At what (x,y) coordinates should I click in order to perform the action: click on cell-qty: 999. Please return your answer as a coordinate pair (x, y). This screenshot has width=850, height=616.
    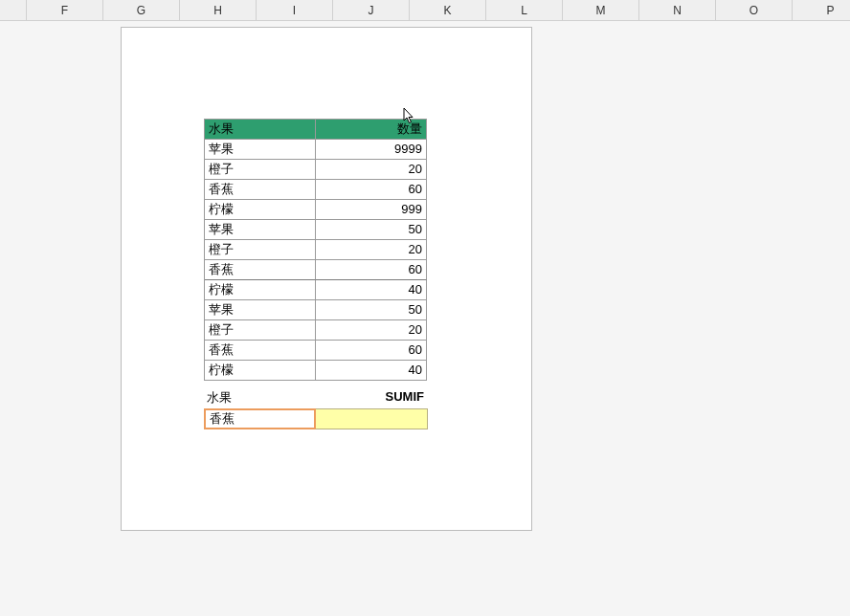
    Looking at the image, I should click on (371, 210).